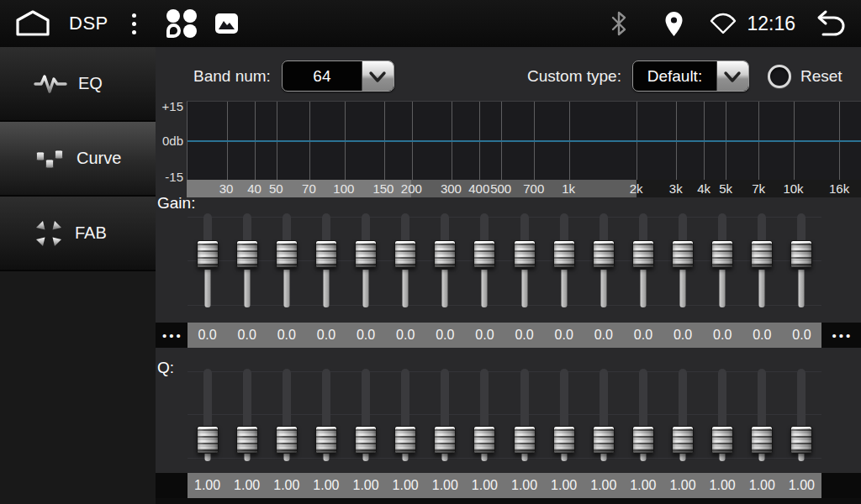 This screenshot has width=861, height=504. Describe the element at coordinates (841, 335) in the screenshot. I see `gain-more-right-button: •••` at that location.